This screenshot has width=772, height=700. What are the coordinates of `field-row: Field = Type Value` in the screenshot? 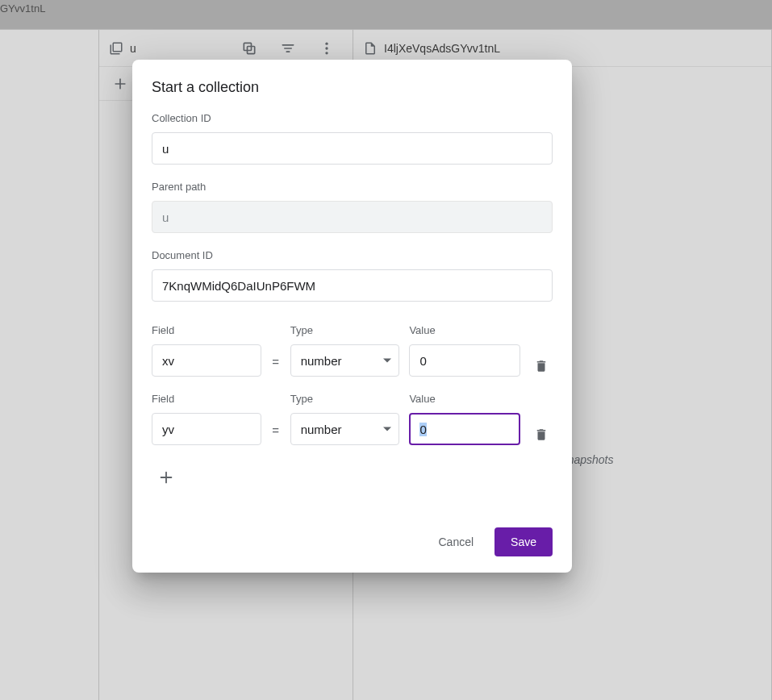 It's located at (352, 350).